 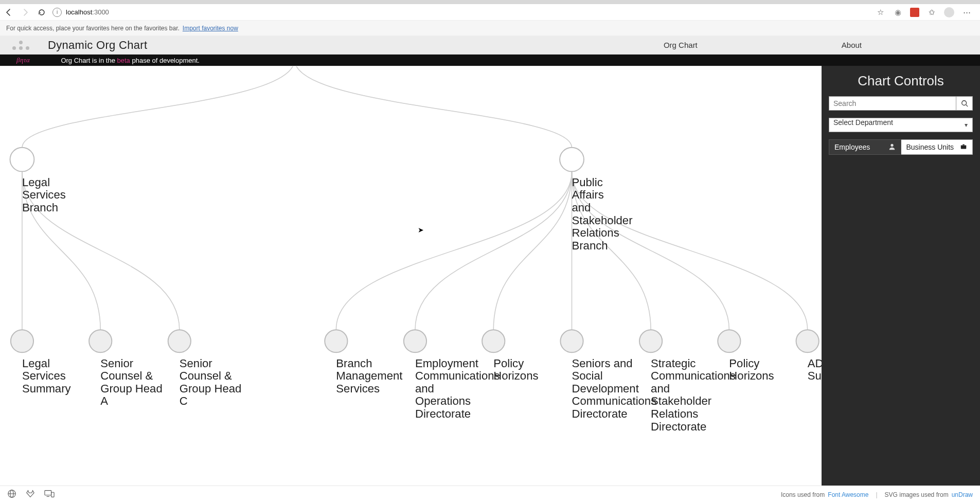 I want to click on beta-banner: βητα Org Chart is in the beta phase of d…, so click(x=490, y=60).